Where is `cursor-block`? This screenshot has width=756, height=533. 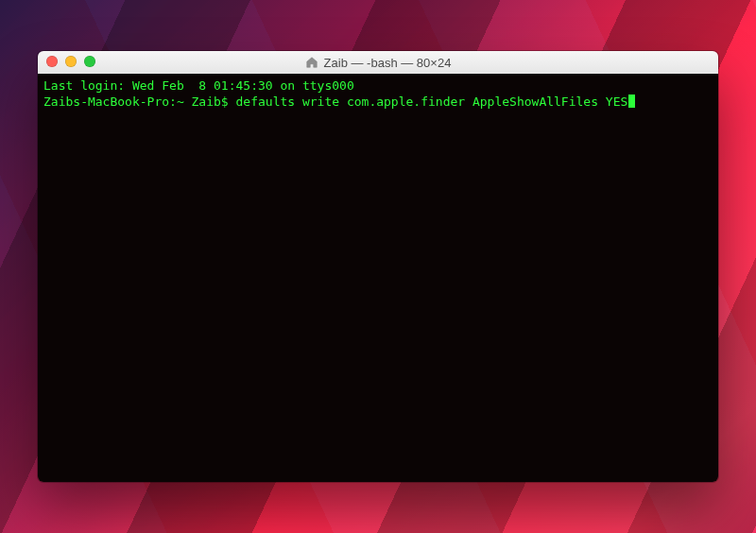 cursor-block is located at coordinates (631, 101).